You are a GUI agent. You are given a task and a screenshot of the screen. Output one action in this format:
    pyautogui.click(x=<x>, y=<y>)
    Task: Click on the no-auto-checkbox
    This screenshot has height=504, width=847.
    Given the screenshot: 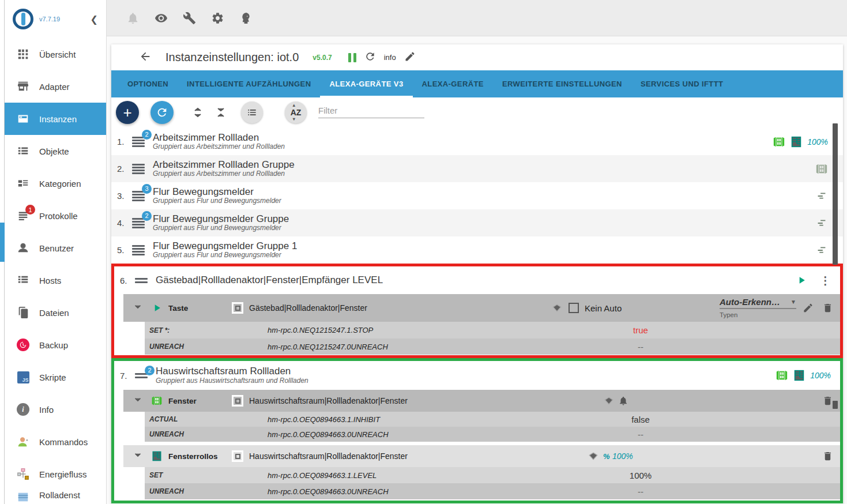 What is the action you would take?
    pyautogui.click(x=574, y=308)
    